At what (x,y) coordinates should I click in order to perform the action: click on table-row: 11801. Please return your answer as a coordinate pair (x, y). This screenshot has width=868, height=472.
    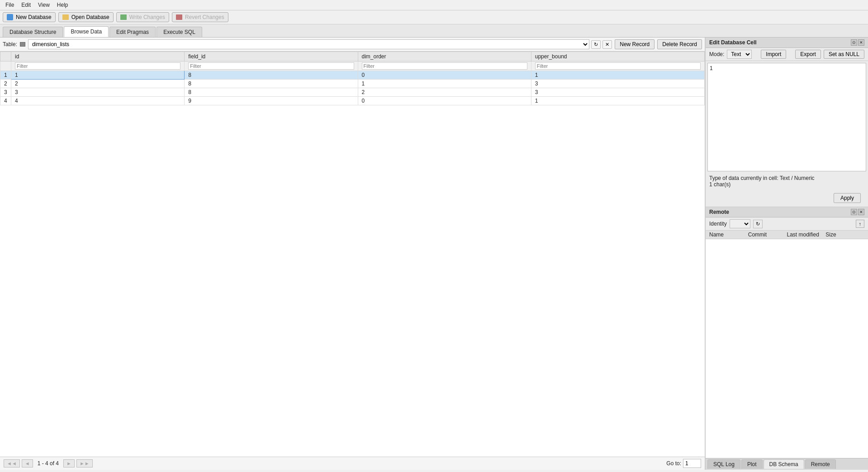
    Looking at the image, I should click on (353, 75).